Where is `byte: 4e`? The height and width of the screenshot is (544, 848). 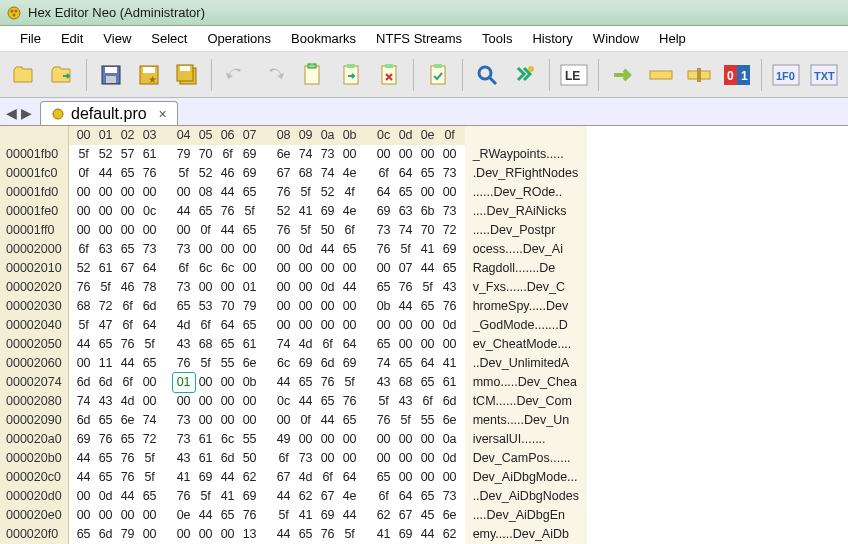 byte: 4e is located at coordinates (350, 212).